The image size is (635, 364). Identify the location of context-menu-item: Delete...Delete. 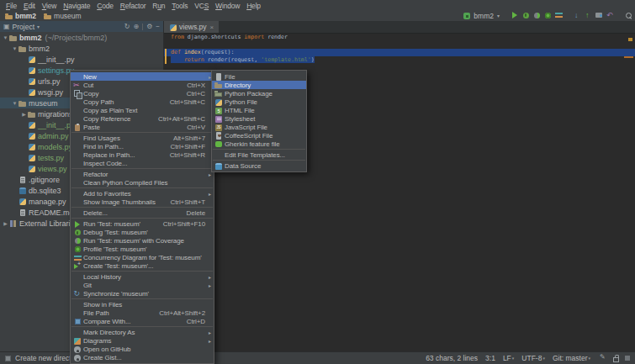
(142, 213).